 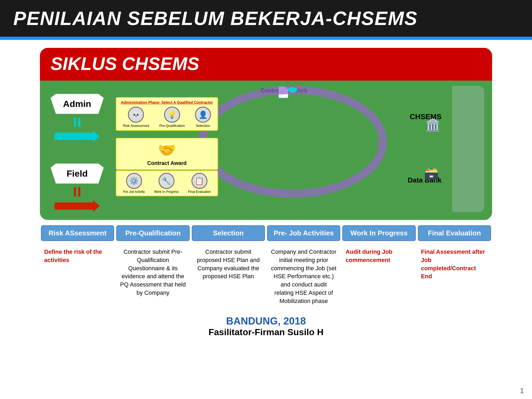 What do you see at coordinates (454, 233) in the screenshot?
I see `phase-box-5: Final Evaluation` at bounding box center [454, 233].